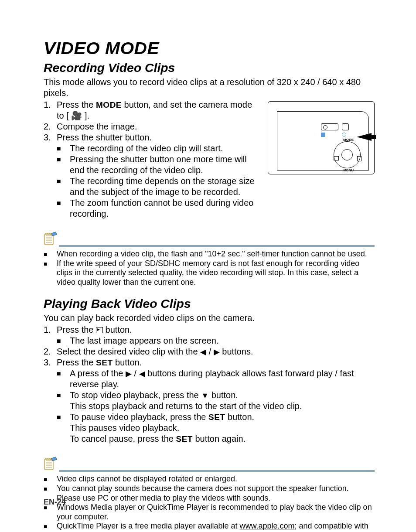 The image size is (416, 532). What do you see at coordinates (348, 170) in the screenshot?
I see `menu-label: MENU` at bounding box center [348, 170].